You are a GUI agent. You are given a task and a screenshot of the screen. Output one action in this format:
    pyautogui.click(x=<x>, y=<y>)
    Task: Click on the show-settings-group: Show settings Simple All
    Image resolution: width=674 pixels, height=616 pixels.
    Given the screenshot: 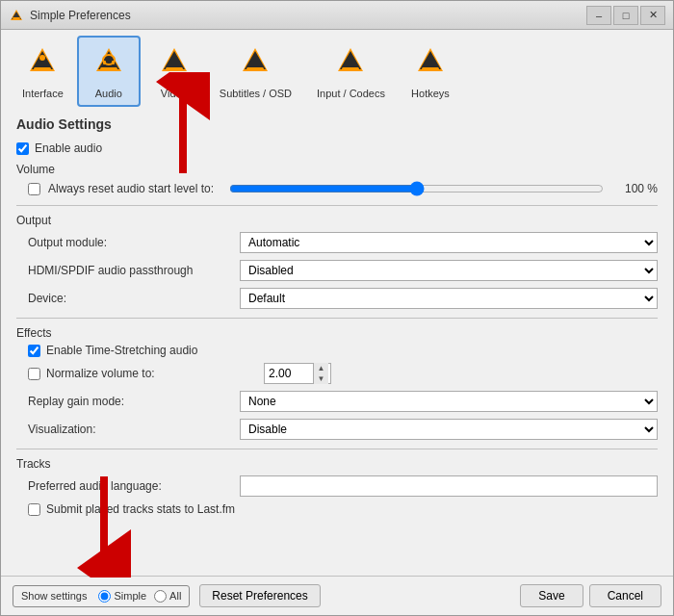 What is the action you would take?
    pyautogui.click(x=101, y=597)
    